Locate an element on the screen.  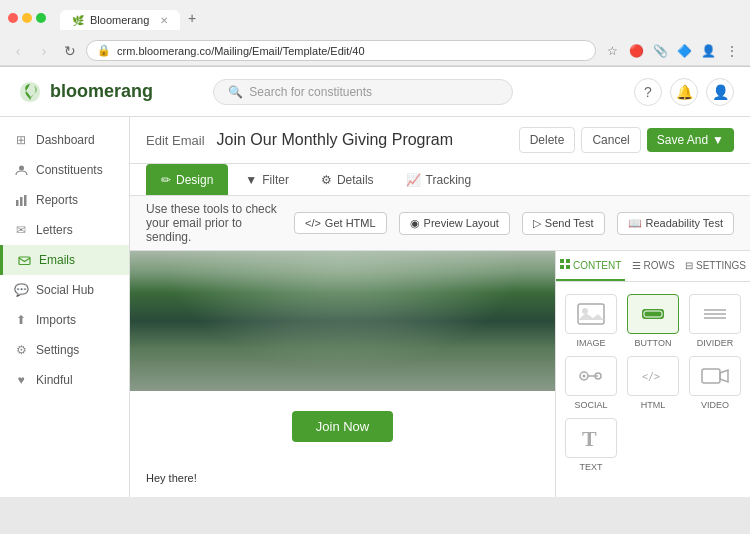
maximize-window-button is located at coordinates (41, 18).